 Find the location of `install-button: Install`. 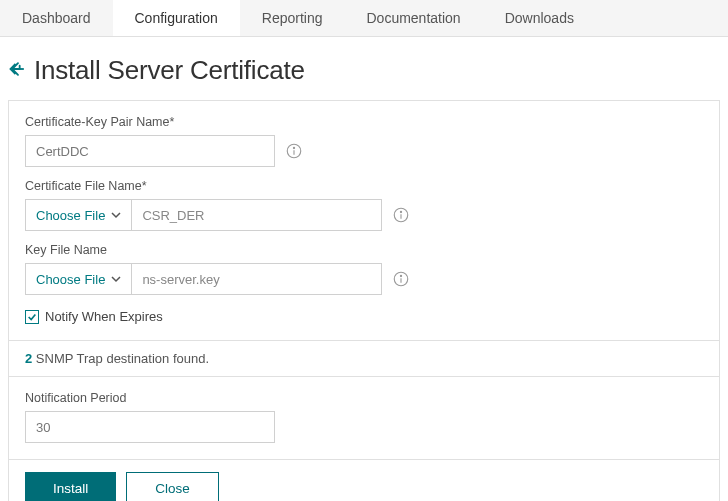

install-button: Install is located at coordinates (70, 486).